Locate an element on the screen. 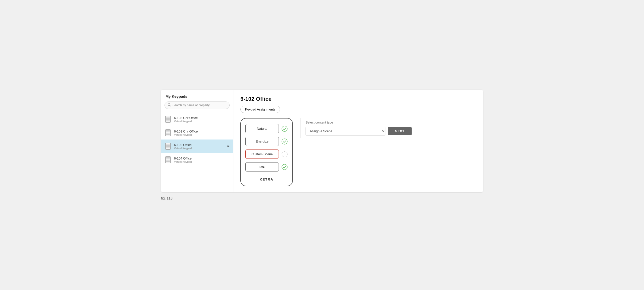 The width and height of the screenshot is (644, 290). content-type-label: Select content type is located at coordinates (388, 122).